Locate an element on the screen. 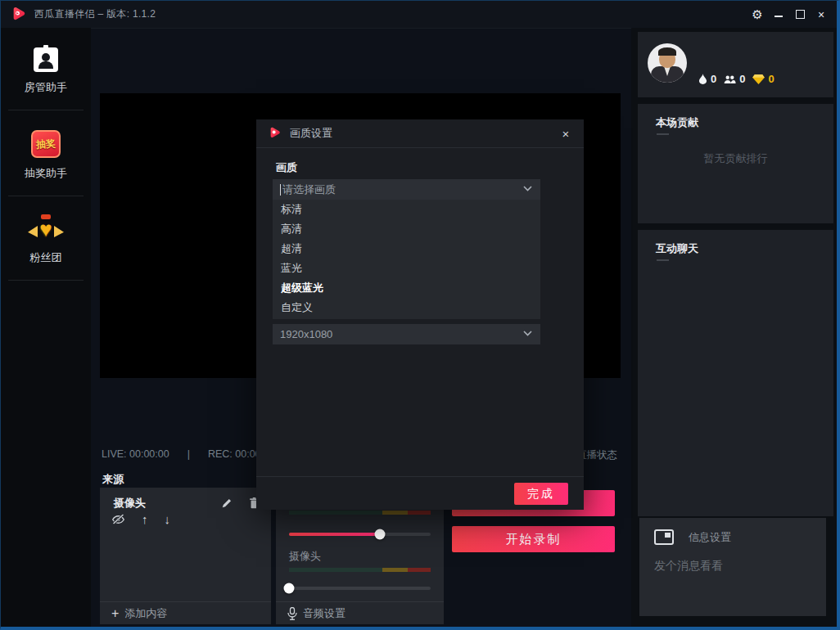 This screenshot has height=630, width=840. lottery-icon: 抽奖 is located at coordinates (46, 144).